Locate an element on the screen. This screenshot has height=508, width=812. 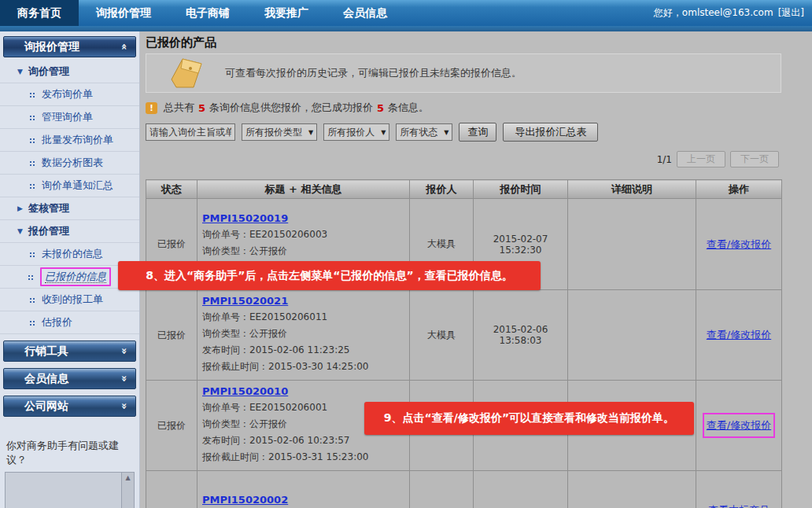
sidebar-panel-title: 询报价管理 is located at coordinates (52, 47).